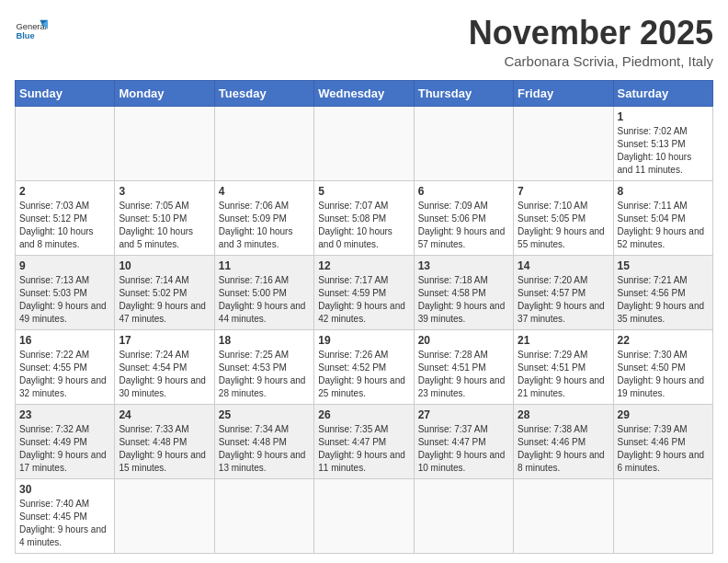 The height and width of the screenshot is (563, 728). Describe the element at coordinates (664, 266) in the screenshot. I see `day-number: 15` at that location.